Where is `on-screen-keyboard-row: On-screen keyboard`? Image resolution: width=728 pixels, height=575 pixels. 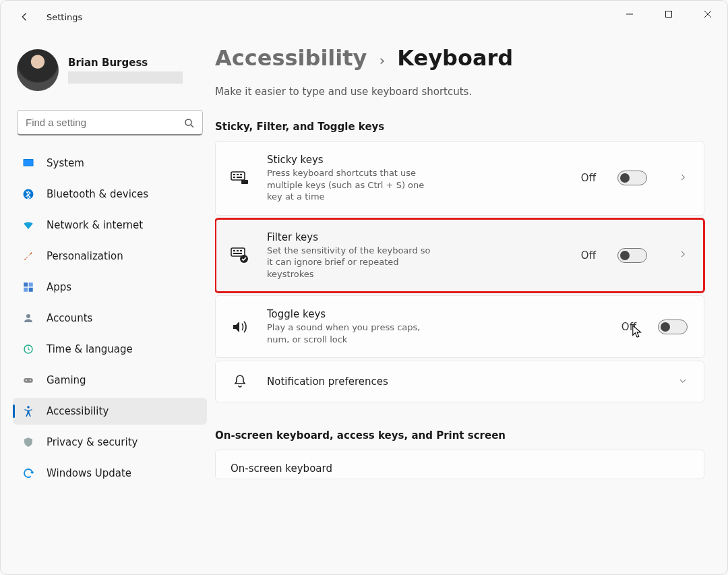 on-screen-keyboard-row: On-screen keyboard is located at coordinates (460, 464).